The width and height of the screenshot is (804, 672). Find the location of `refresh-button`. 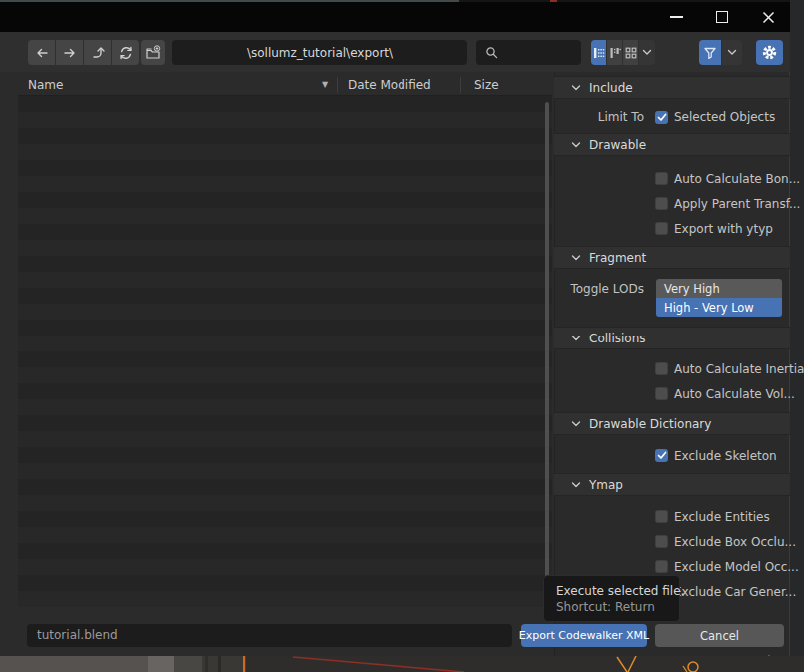

refresh-button is located at coordinates (126, 52).